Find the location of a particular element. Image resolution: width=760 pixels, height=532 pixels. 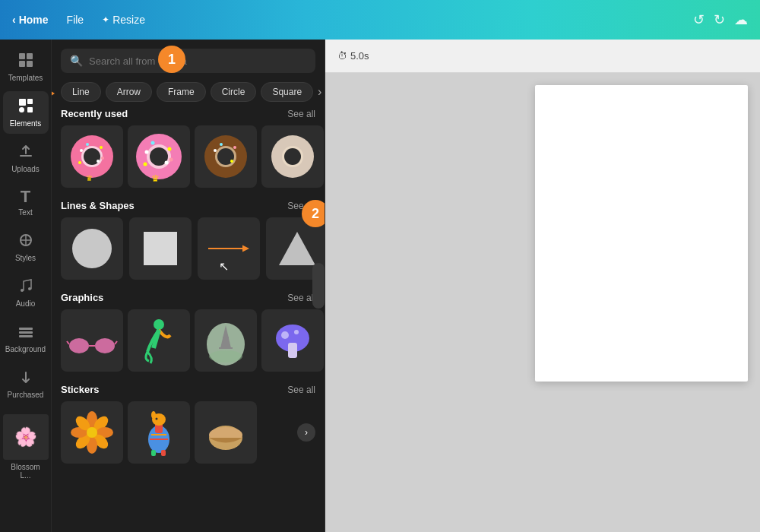

donut-item-1: ♛ is located at coordinates (92, 157).